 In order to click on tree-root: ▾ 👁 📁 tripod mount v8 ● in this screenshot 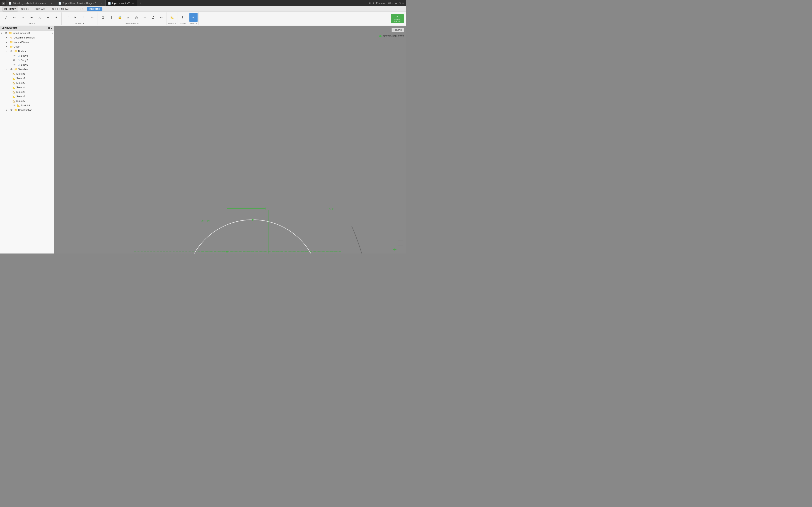, I will do `click(27, 33)`.